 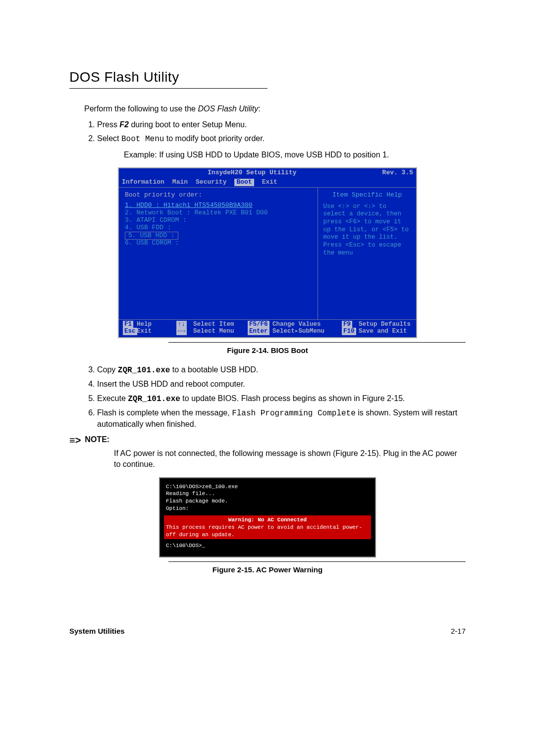 What do you see at coordinates (307, 331) in the screenshot?
I see `bios-label-select-submenu: Select▸SubMenu` at bounding box center [307, 331].